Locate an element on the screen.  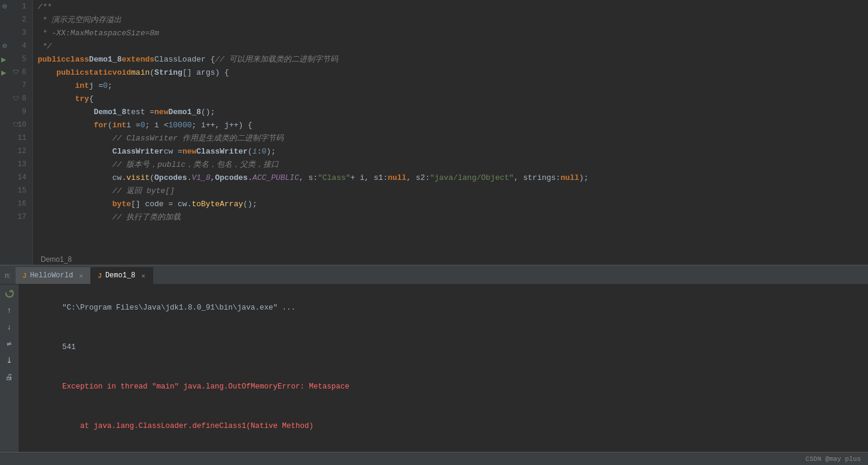
code-token: , s: is located at coordinates (309, 178).